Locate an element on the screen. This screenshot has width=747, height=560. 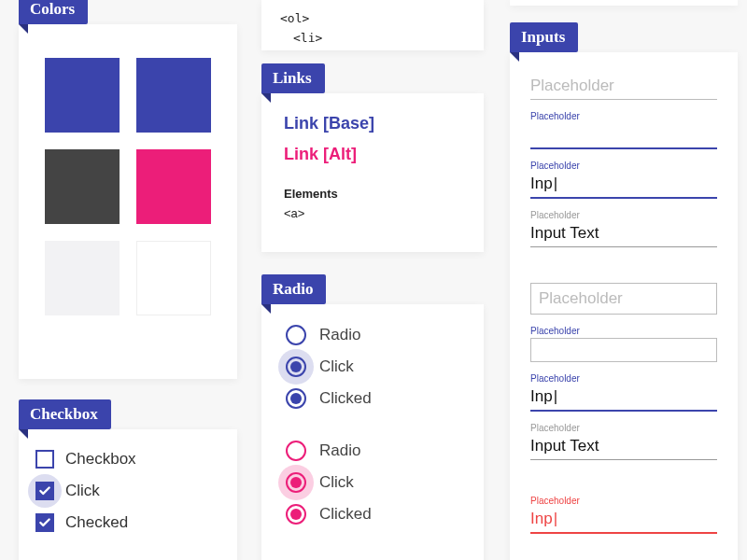
code-line: <li> is located at coordinates (373, 39).